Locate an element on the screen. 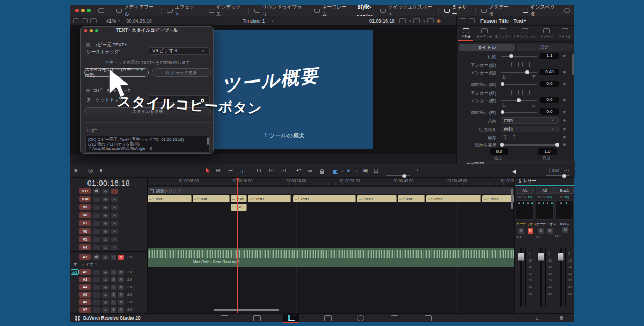  align-right-icon is located at coordinates (526, 92).